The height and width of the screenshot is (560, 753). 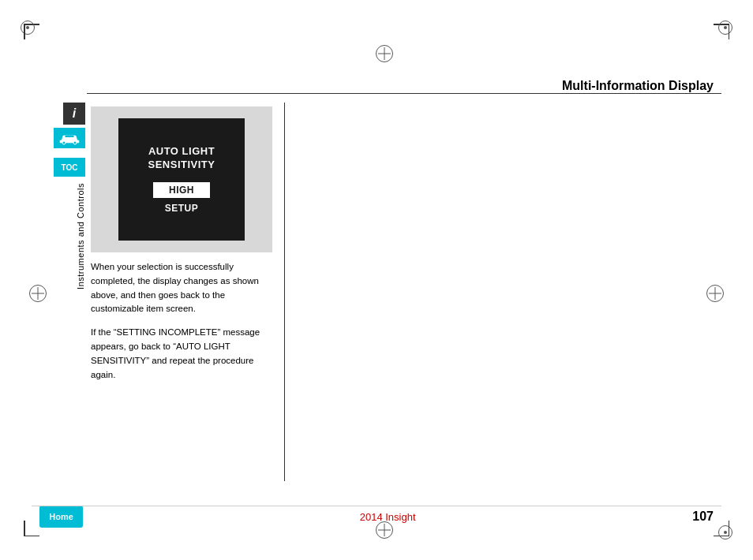 I want to click on footer: Home 2014 Insight 107, so click(x=376, y=517).